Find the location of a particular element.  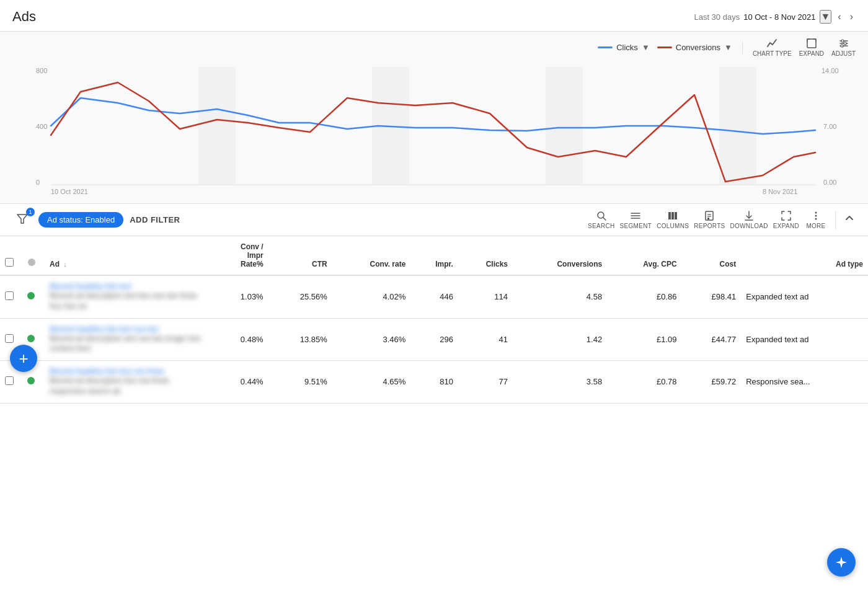

page-title: Ads is located at coordinates (24, 17).